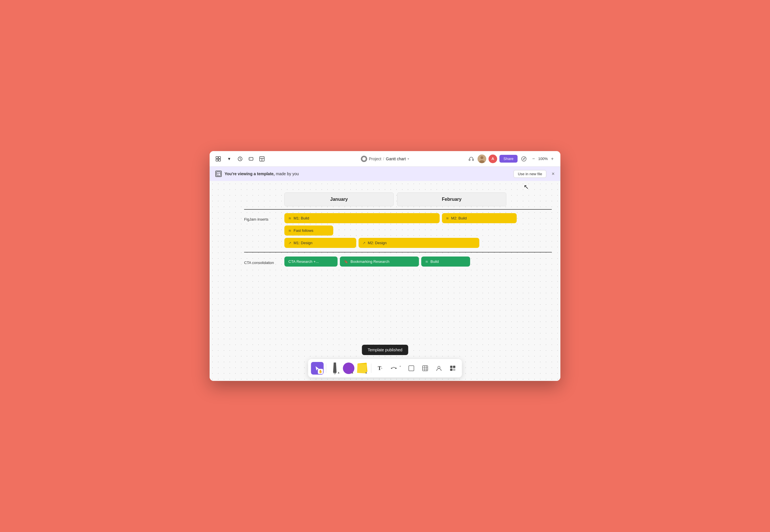 The width and height of the screenshot is (770, 532). Describe the element at coordinates (262, 159) in the screenshot. I see `layout-icon` at that location.